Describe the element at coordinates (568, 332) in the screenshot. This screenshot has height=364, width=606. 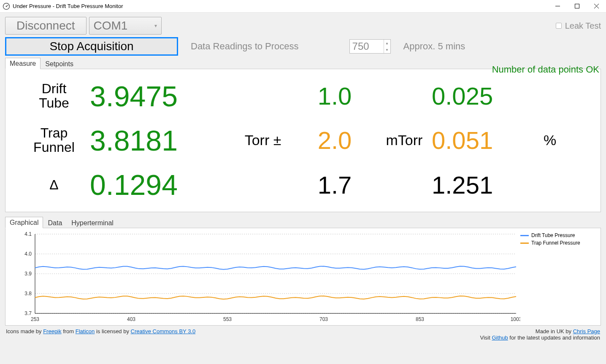
I see `footer-author: Made in UK by Chris Page` at that location.